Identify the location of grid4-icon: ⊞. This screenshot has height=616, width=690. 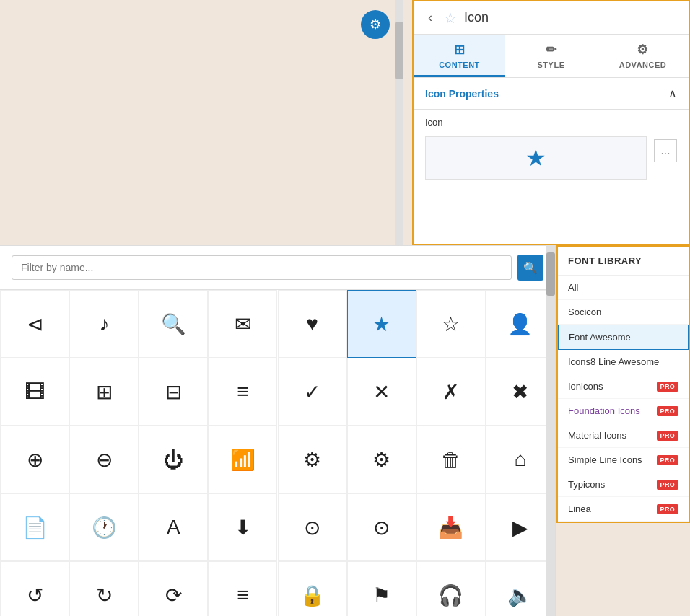
(104, 392).